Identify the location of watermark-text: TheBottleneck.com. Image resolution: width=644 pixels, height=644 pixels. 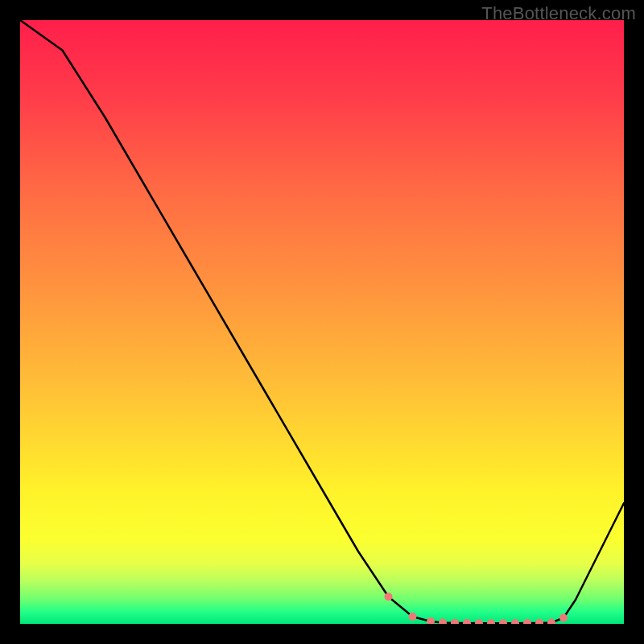
(559, 14).